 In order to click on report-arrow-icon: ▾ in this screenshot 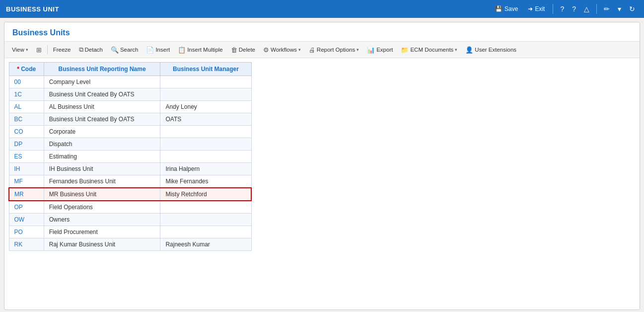, I will do `click(358, 50)`.